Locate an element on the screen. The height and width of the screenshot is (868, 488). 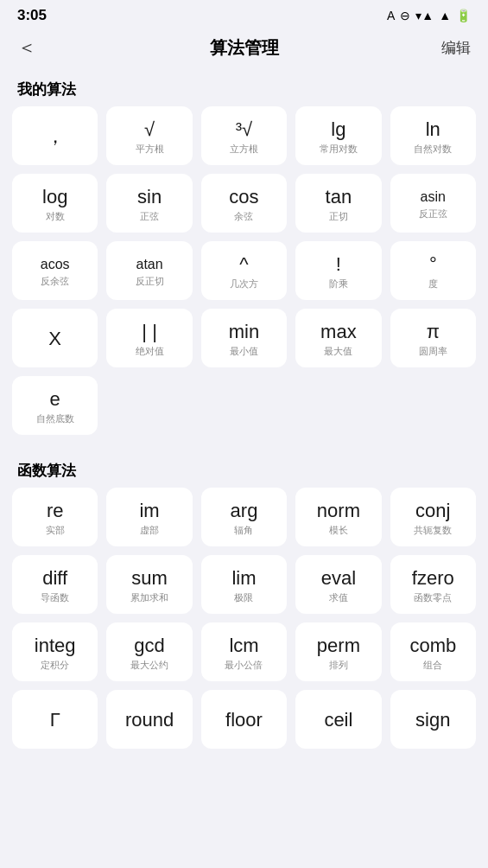
item-sub: 求值 is located at coordinates (339, 598).